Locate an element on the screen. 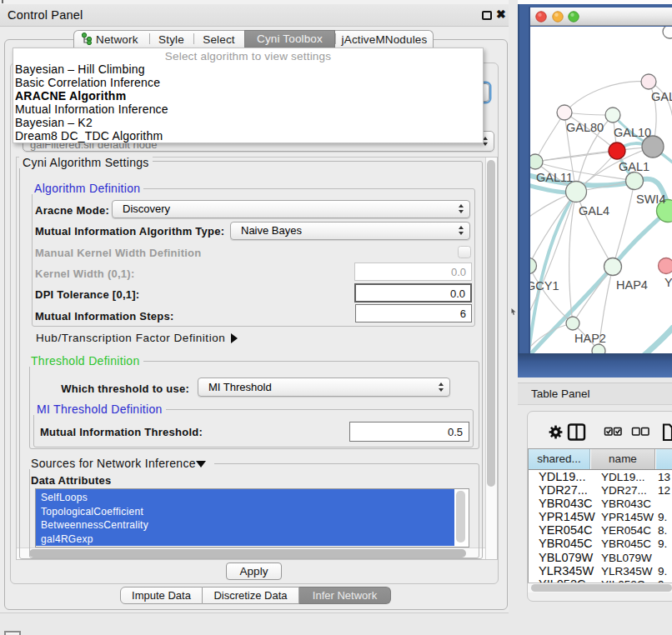 This screenshot has width=672, height=635. svg-text: GAL10 is located at coordinates (632, 132).